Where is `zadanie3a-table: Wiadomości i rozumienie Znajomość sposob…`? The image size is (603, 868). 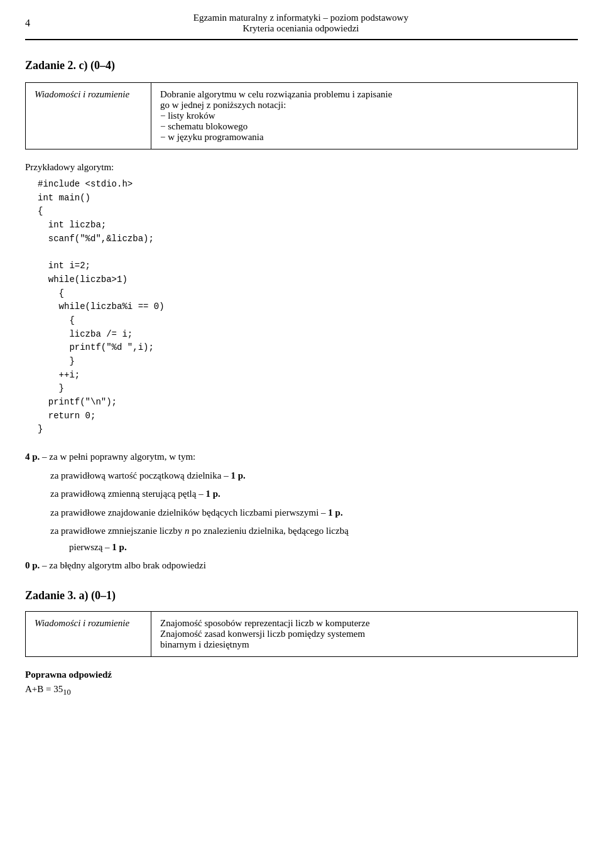
zadanie3a-table: Wiadomości i rozumienie Znajomość sposob… is located at coordinates (302, 634).